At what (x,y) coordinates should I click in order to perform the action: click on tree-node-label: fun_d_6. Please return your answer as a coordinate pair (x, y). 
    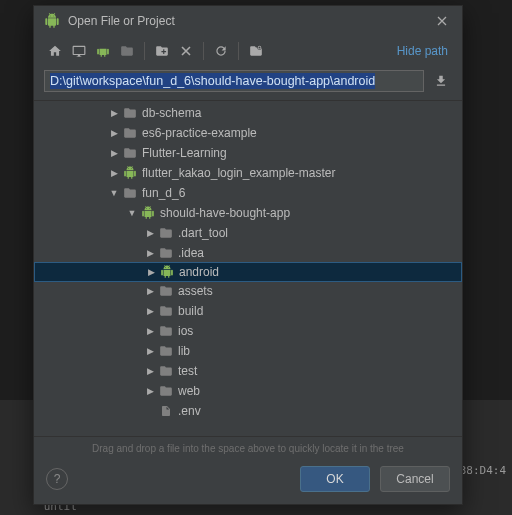
    Looking at the image, I should click on (164, 193).